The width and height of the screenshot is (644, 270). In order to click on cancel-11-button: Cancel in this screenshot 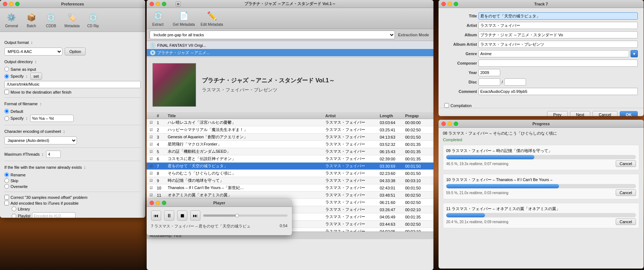, I will do `click(626, 222)`.